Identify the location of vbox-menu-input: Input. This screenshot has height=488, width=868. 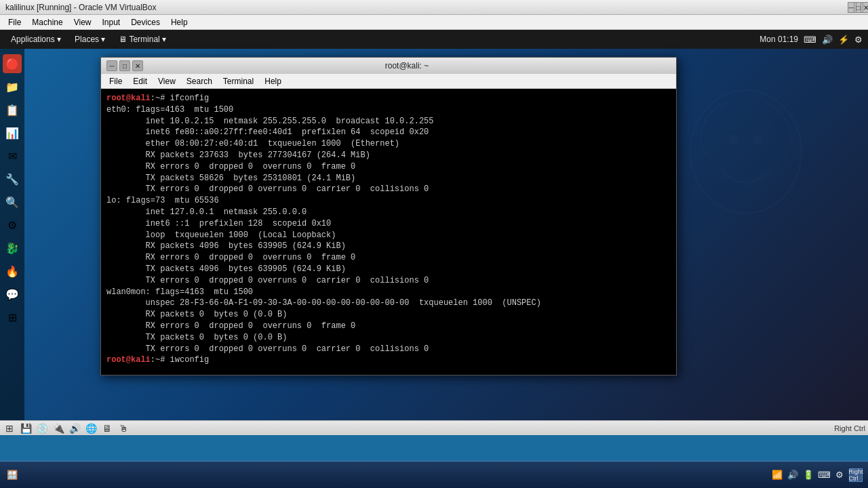
(111, 22).